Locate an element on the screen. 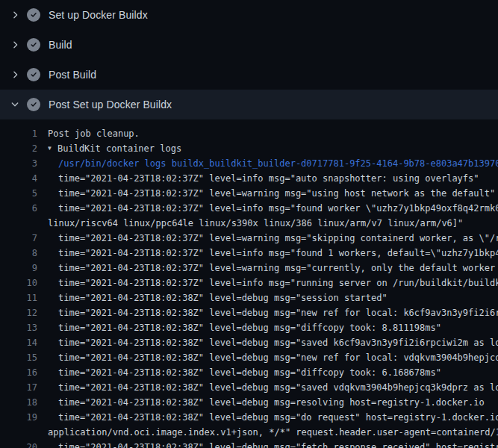  line-number: 17 is located at coordinates (19, 388).